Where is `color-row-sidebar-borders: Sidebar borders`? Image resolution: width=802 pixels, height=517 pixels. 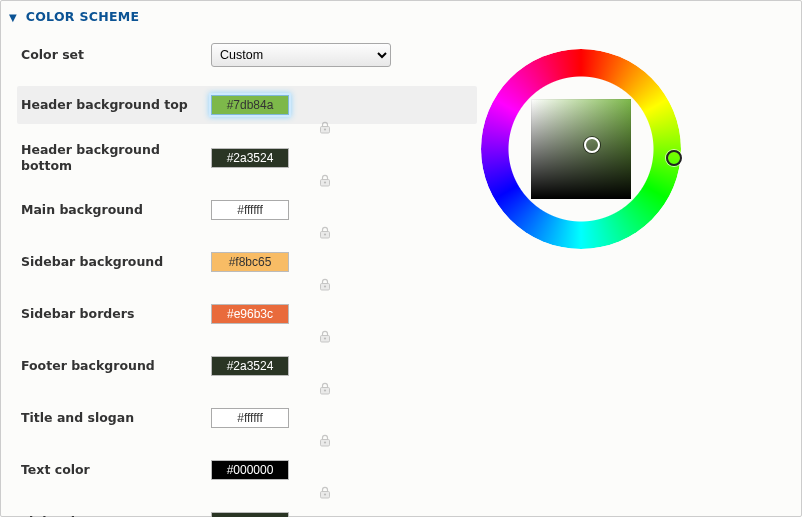 color-row-sidebar-borders: Sidebar borders is located at coordinates (247, 314).